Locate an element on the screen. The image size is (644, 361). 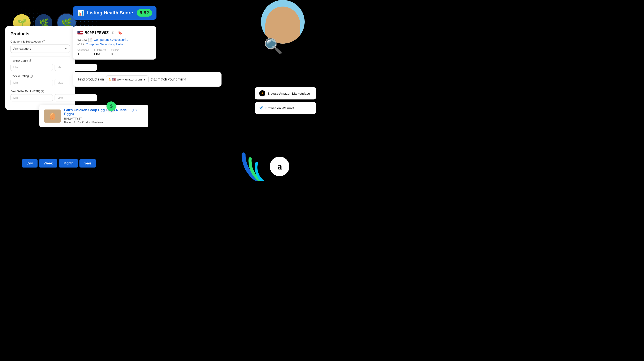
marketplace-dropdown: a 🇺🇸 www.amazon.com ▼ is located at coordinates (127, 79).